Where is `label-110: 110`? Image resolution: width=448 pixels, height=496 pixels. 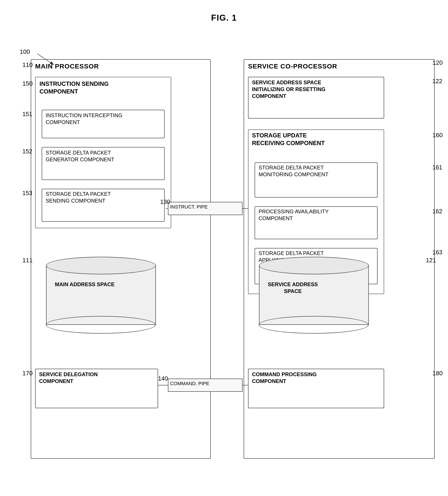 label-110: 110 is located at coordinates (28, 65).